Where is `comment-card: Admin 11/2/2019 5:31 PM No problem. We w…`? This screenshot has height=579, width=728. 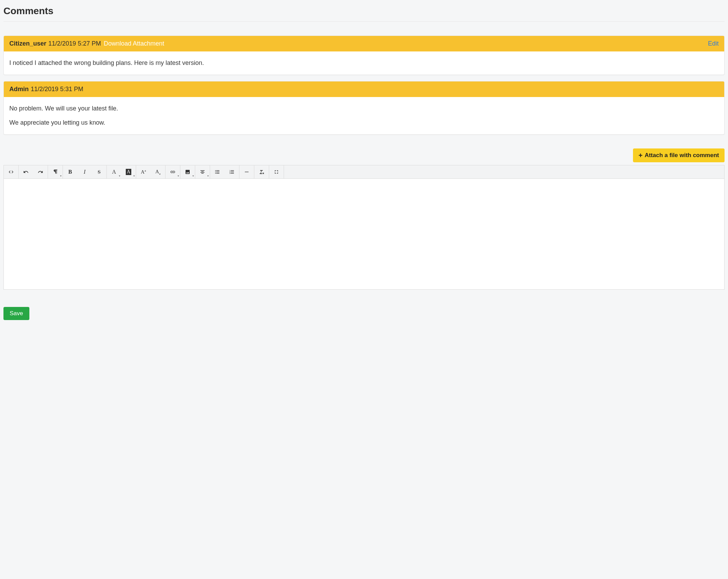
comment-card: Admin 11/2/2019 5:31 PM No problem. We w… is located at coordinates (364, 108).